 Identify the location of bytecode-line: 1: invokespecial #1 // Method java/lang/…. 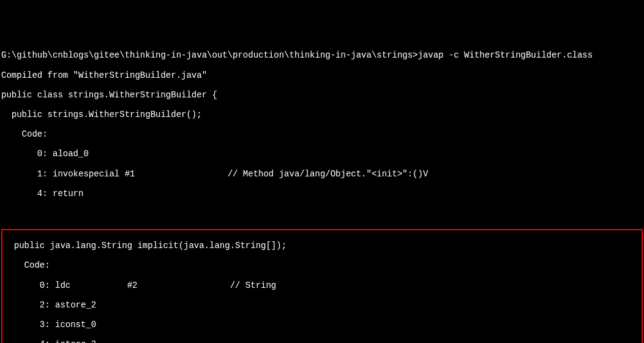
(322, 174).